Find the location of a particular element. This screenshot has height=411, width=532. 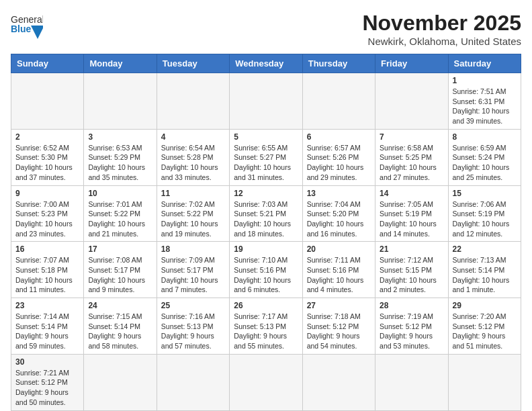

col-tuesday: Tuesday is located at coordinates (193, 64).